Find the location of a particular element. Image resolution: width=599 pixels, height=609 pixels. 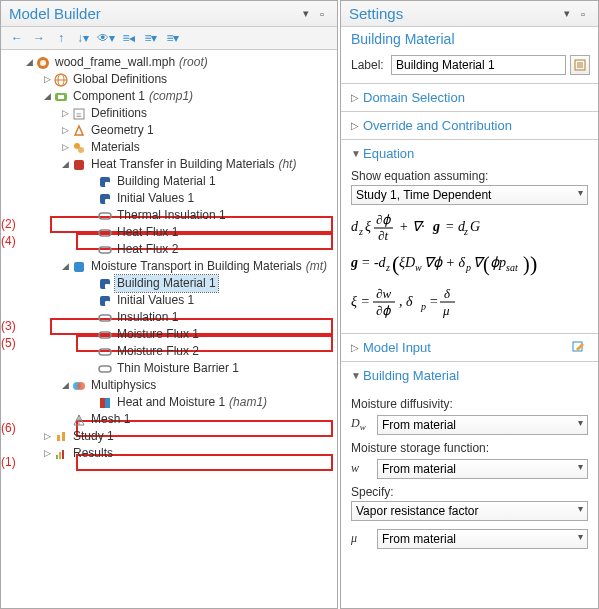

tree-mt-mf1: Moisture Flux 1 is located at coordinates (170, 334).